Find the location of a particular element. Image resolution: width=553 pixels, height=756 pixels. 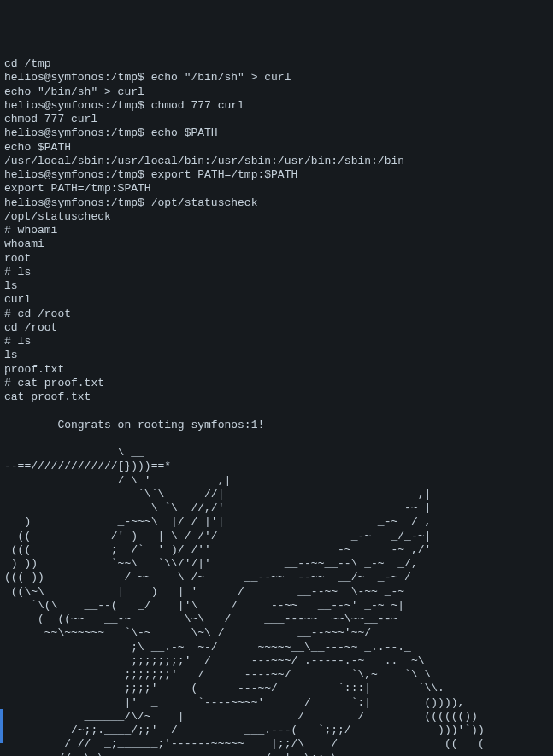

scrollbar-thumb is located at coordinates (2, 726).